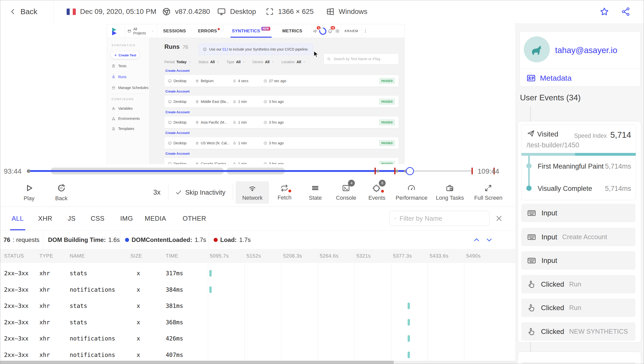 The image size is (644, 364). What do you see at coordinates (477, 240) in the screenshot?
I see `jump-previous-button` at bounding box center [477, 240].